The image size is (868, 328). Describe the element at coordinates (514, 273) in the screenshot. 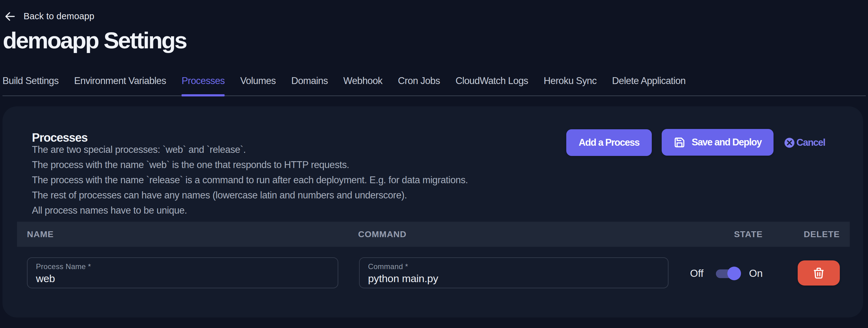

I see `command-input: Command * python main.py` at that location.